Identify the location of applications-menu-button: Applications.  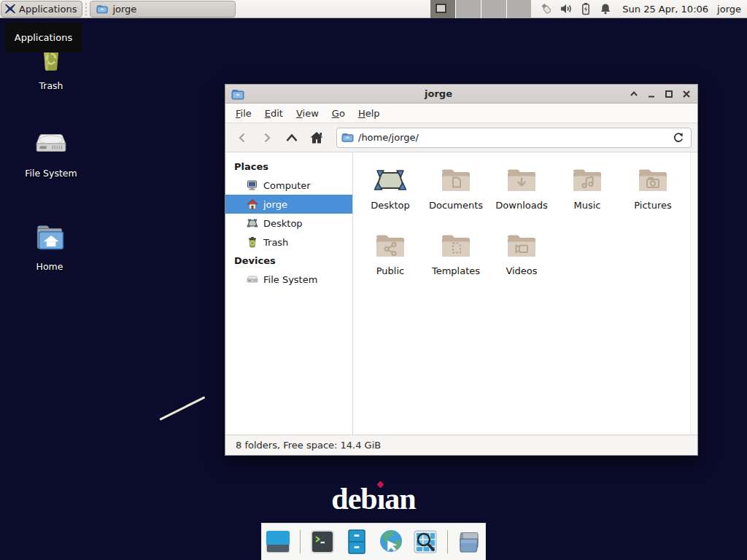
(42, 9).